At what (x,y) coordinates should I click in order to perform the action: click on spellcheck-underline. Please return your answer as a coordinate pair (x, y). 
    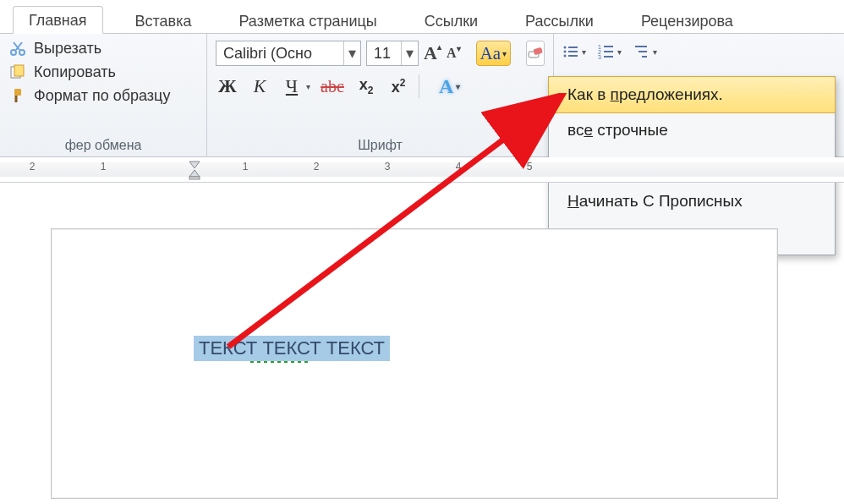
    Looking at the image, I should click on (280, 362).